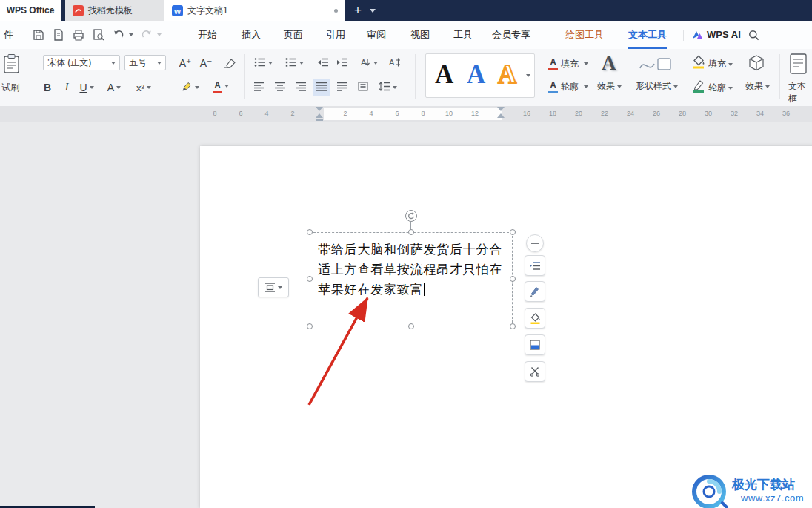 This screenshot has height=508, width=812. Describe the element at coordinates (99, 35) in the screenshot. I see `print-preview-icon` at that location.